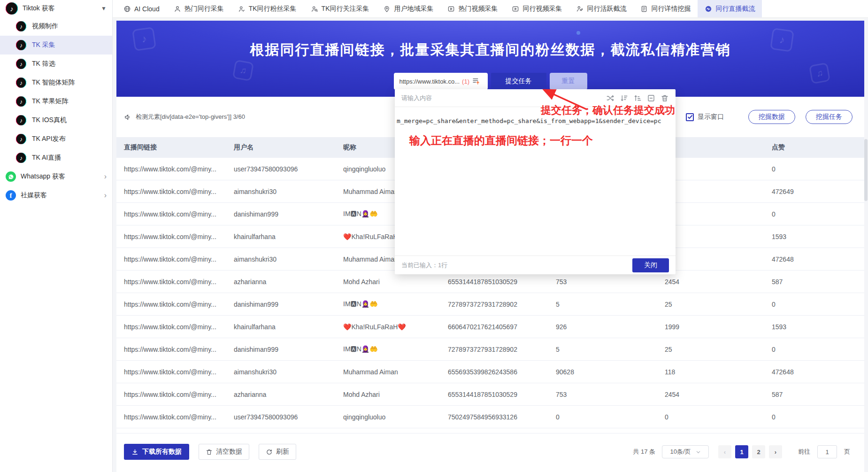 This screenshot has height=472, width=868. What do you see at coordinates (104, 8) in the screenshot?
I see `chevron-down-icon: ▼` at bounding box center [104, 8].